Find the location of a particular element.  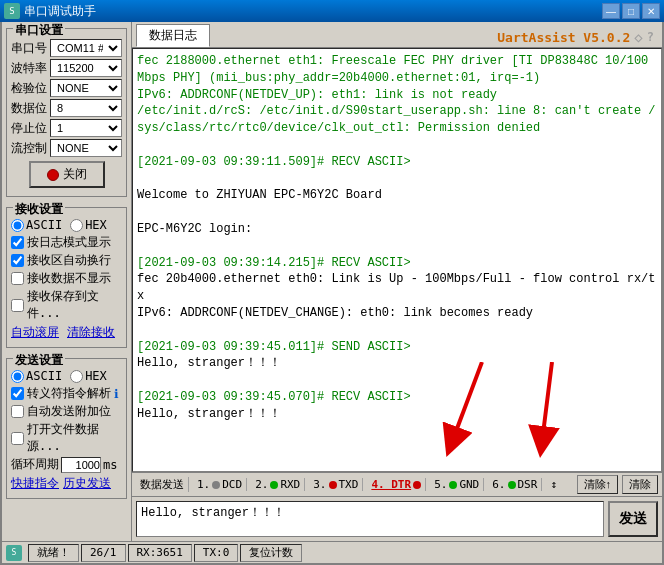

tab-bar: 数据日志 UartAssist V5.0.2 ◇ ? is located at coordinates (397, 35).